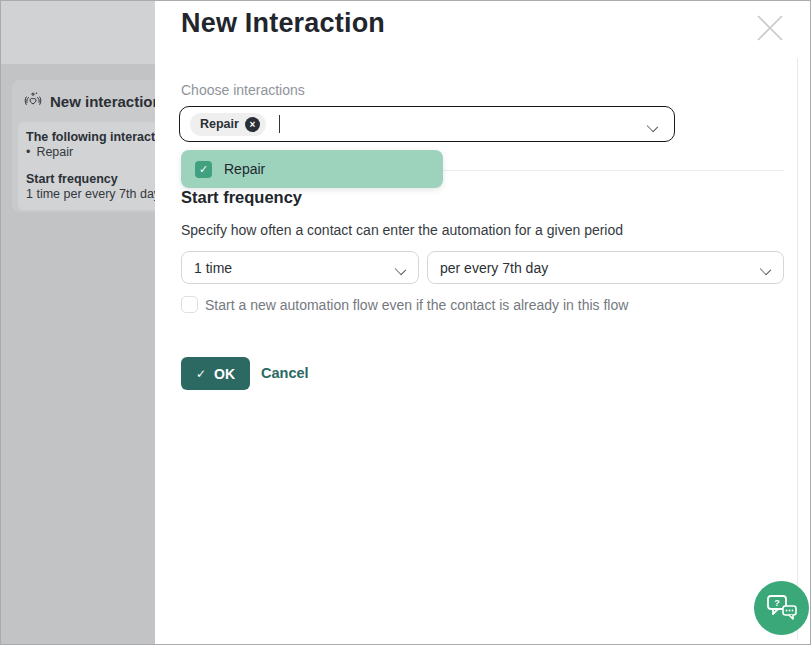 The height and width of the screenshot is (645, 811). I want to click on ok-button: ✓ OK, so click(216, 374).